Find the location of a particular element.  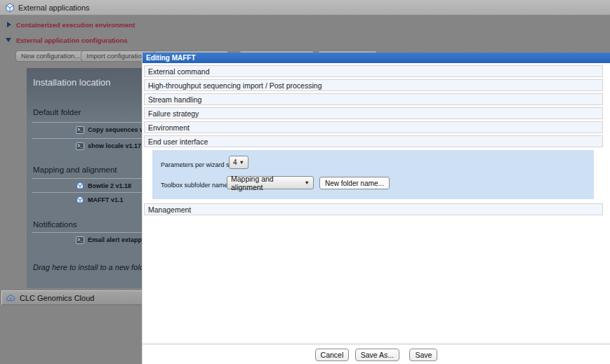

params-per-wizard-step-label: Parameters per wizard step is located at coordinates (199, 165).